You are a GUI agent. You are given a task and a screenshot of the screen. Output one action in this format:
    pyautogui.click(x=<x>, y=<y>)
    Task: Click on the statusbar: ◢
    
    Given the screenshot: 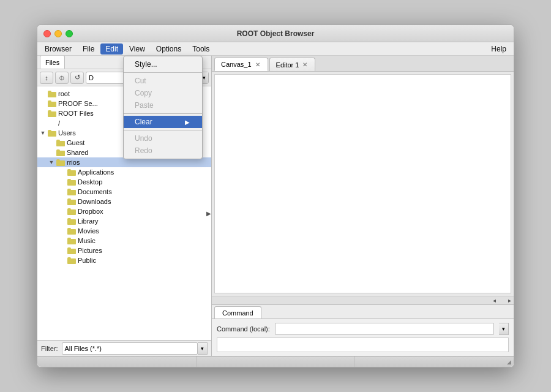 What is the action you would take?
    pyautogui.click(x=276, y=361)
    